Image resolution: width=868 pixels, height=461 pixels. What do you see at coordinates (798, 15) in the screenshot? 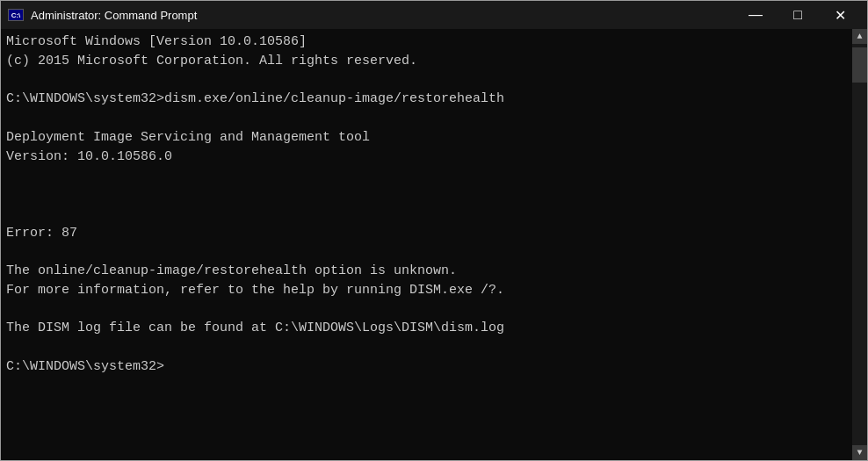
I see `maximize-button: □` at bounding box center [798, 15].